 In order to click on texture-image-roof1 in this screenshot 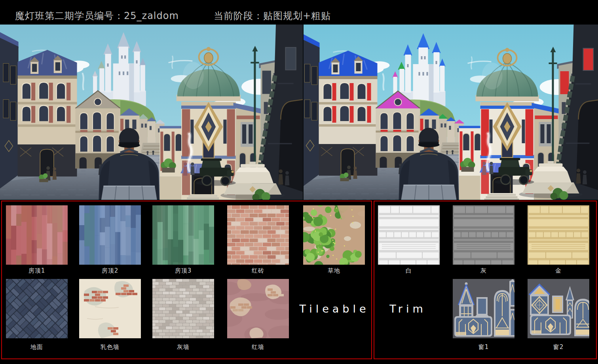, I will do `click(37, 235)`.